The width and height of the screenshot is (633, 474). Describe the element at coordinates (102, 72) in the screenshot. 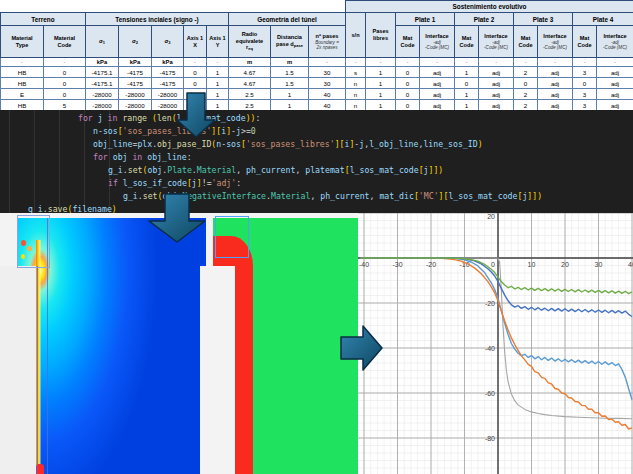

I see `table-cell: -4175.1` at that location.